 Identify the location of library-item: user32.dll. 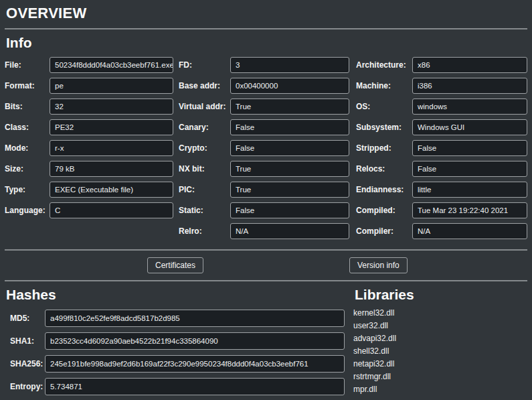
(384, 326).